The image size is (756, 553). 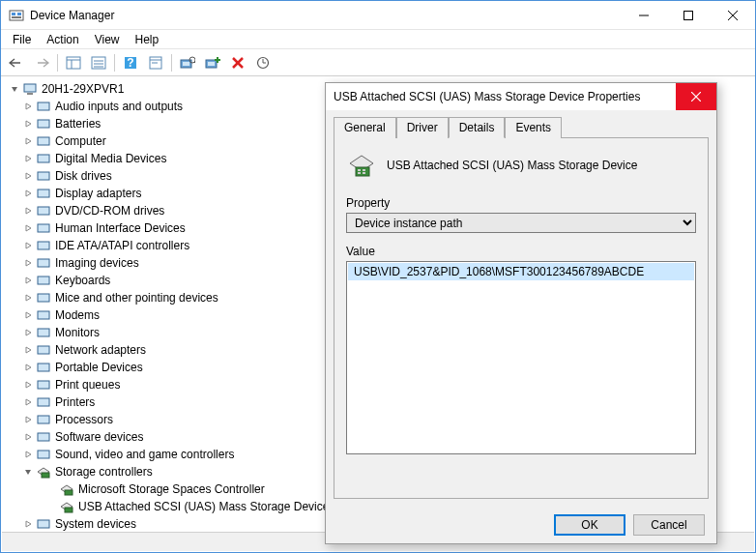 What do you see at coordinates (73, 63) in the screenshot?
I see `show-hide-tree-button` at bounding box center [73, 63].